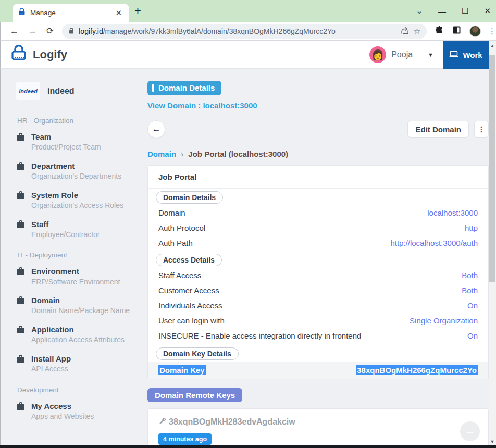 The image size is (496, 448). I want to click on share-icon, so click(405, 31).